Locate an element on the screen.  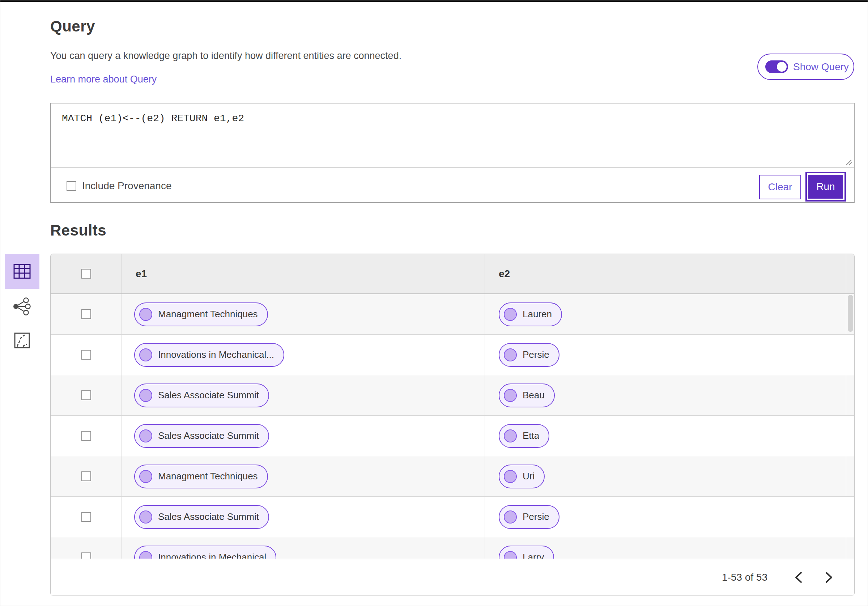
table-view-button is located at coordinates (22, 271).